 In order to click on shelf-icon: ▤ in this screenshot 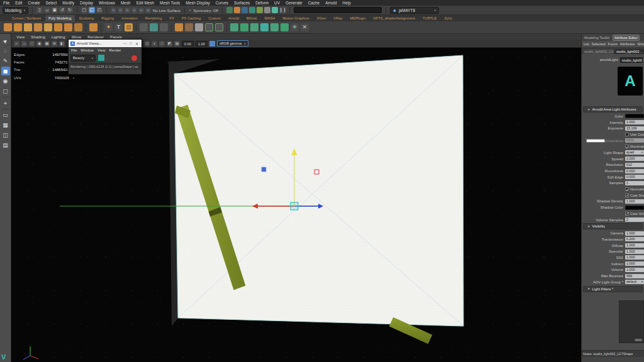, I will do `click(128, 28)`.